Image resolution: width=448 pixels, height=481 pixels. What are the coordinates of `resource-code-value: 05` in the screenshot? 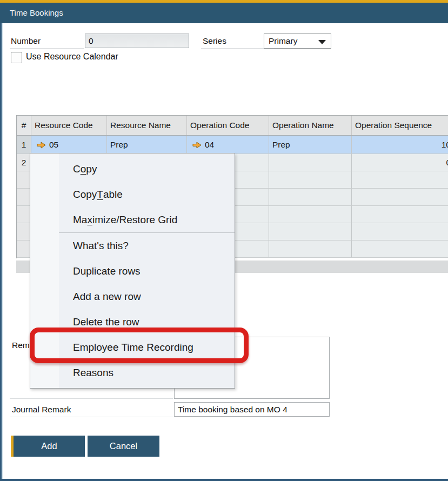 It's located at (54, 145).